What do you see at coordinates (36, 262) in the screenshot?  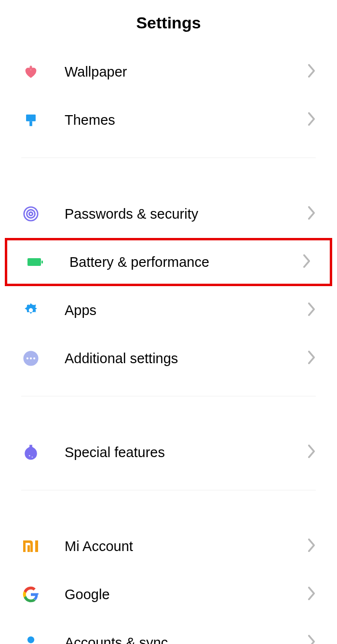 I see `battery-icon` at bounding box center [36, 262].